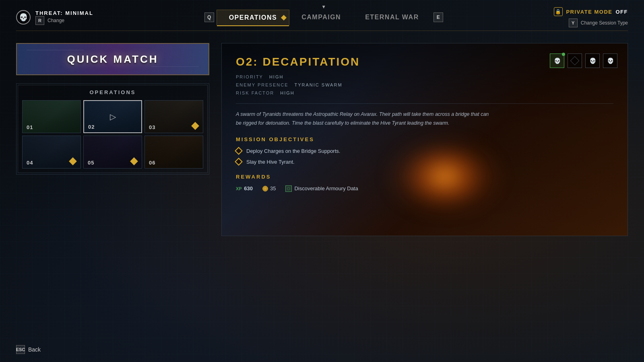  Describe the element at coordinates (425, 93) in the screenshot. I see `risk-row: RISK FACTOR HIGH` at that location.